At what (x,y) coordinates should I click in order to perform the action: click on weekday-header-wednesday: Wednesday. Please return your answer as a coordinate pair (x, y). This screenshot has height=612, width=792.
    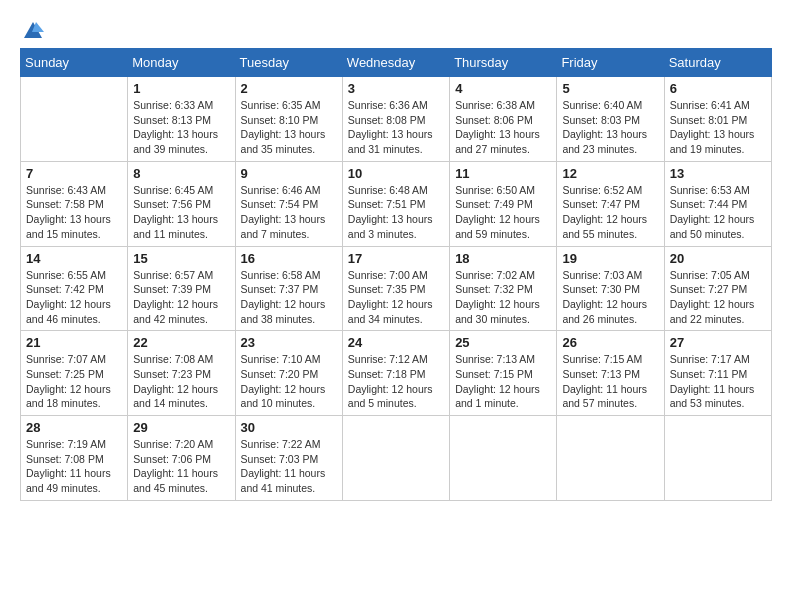
    Looking at the image, I should click on (396, 63).